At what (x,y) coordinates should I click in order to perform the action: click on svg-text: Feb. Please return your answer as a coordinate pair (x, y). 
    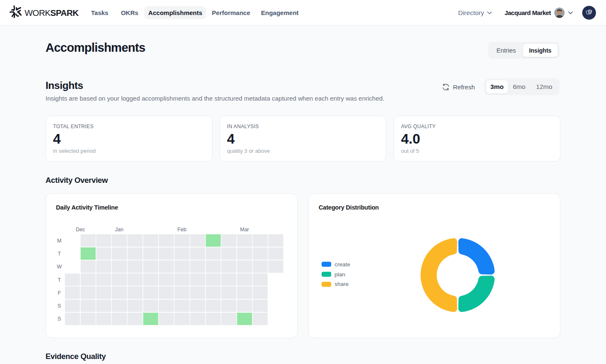
    Looking at the image, I should click on (182, 230).